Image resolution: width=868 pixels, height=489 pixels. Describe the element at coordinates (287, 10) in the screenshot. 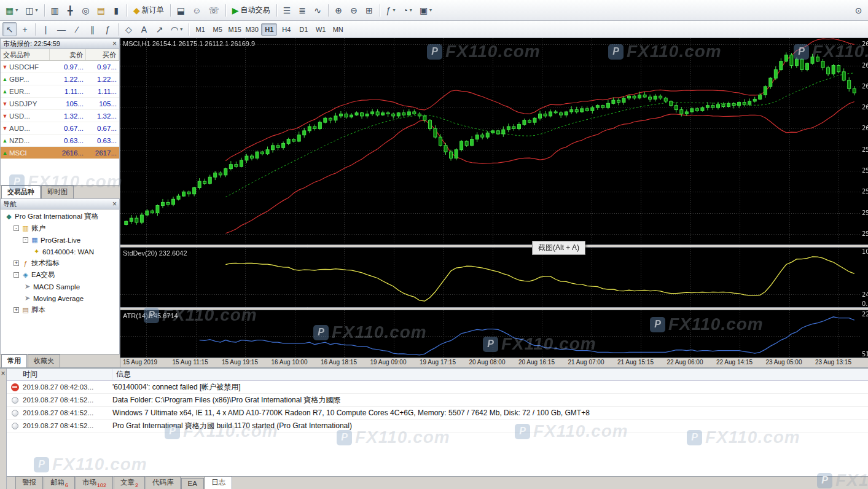

I see `chart-bars-button: ☰` at that location.